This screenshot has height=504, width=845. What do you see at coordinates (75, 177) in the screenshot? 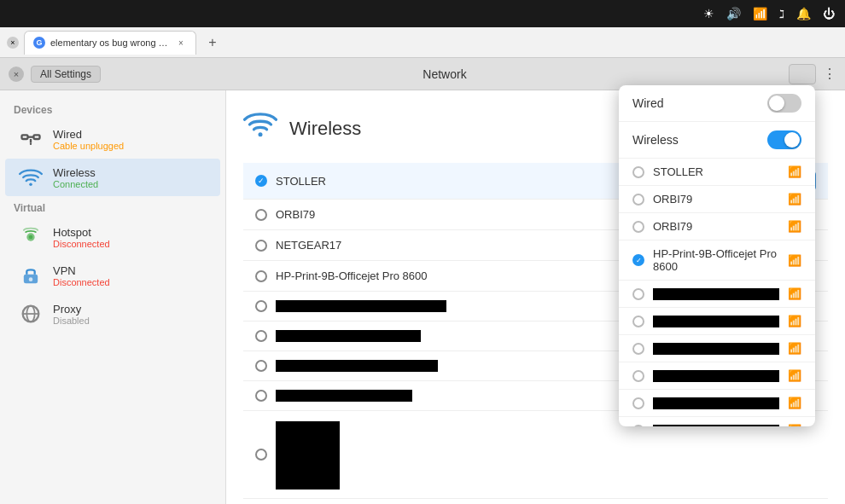
I see `wireless-item-text: Wireless Connected` at bounding box center [75, 177].